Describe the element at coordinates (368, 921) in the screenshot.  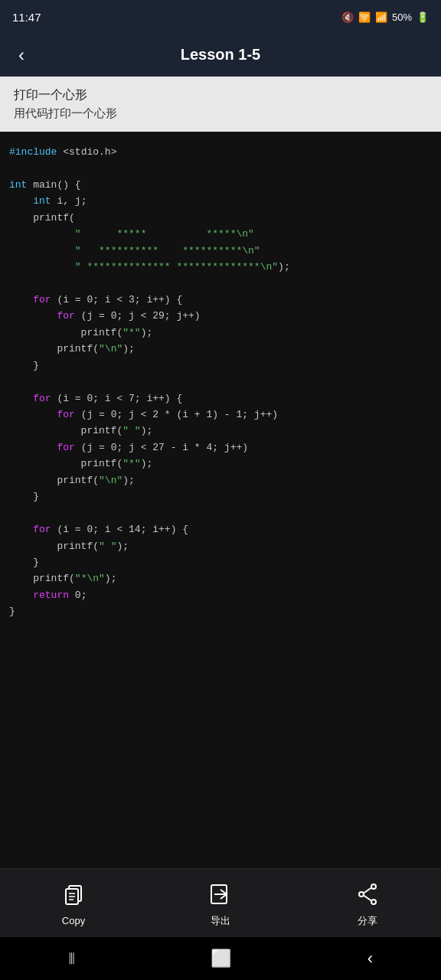
I see `share-label: 分享` at that location.